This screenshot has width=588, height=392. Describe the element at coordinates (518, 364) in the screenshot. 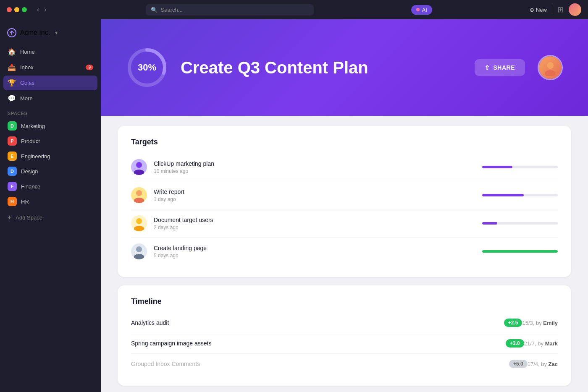

I see `timeline-badge-2: +5.0` at that location.